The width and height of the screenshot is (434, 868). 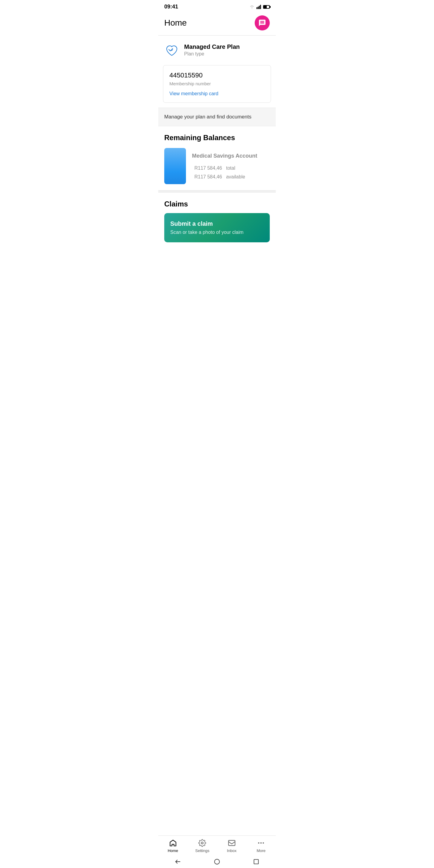 What do you see at coordinates (227, 46) in the screenshot?
I see `plan-name: Managed Care Plan` at bounding box center [227, 46].